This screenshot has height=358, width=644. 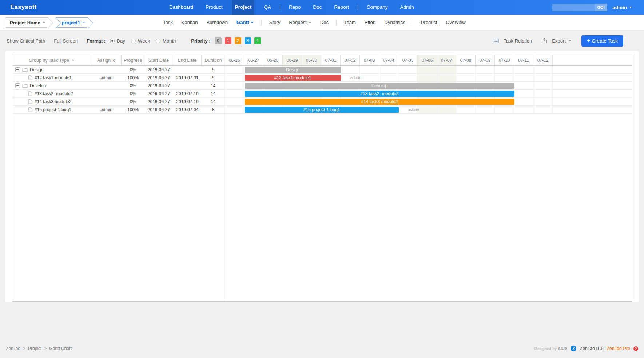 I want to click on priority-badge-2: 2, so click(x=238, y=41).